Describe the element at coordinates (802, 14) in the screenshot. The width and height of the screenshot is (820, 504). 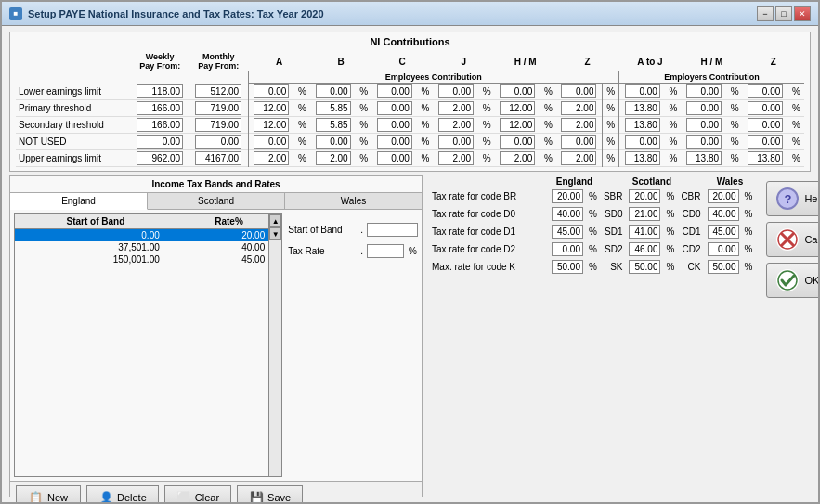
I see `close-button: ✕` at that location.